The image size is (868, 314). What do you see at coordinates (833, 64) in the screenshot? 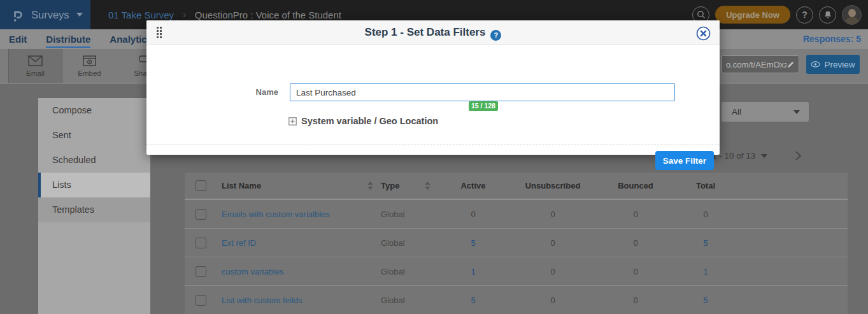
I see `preview-button: Preview` at bounding box center [833, 64].